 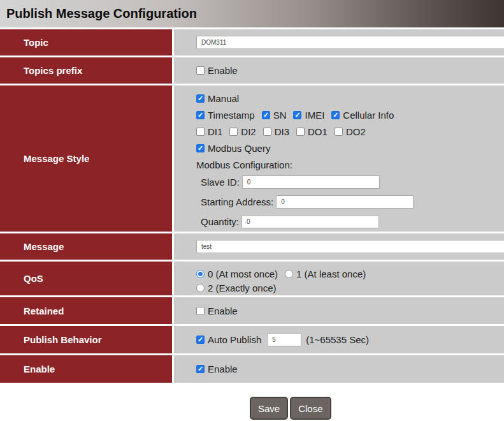 What do you see at coordinates (350, 274) in the screenshot?
I see `qos-line-1: 0 (At most once) 1 (At least once)` at bounding box center [350, 274].